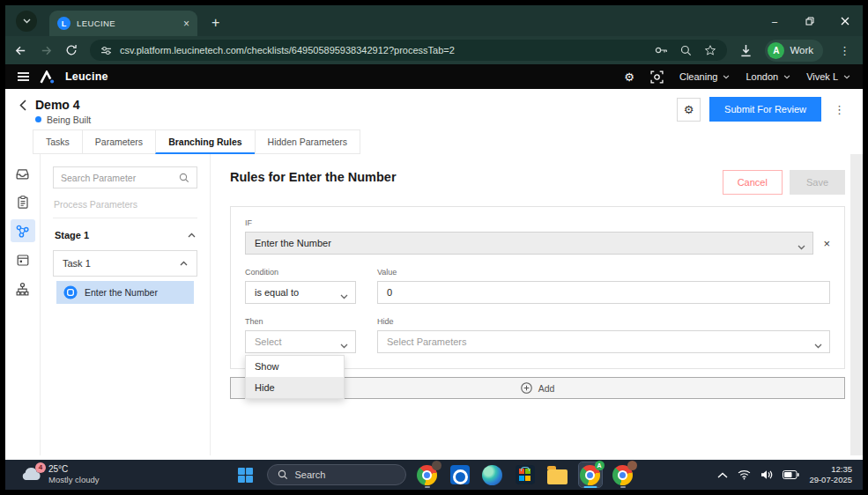 The height and width of the screenshot is (495, 868). Describe the element at coordinates (493, 475) in the screenshot. I see `taskbar-edge-icon` at that location.